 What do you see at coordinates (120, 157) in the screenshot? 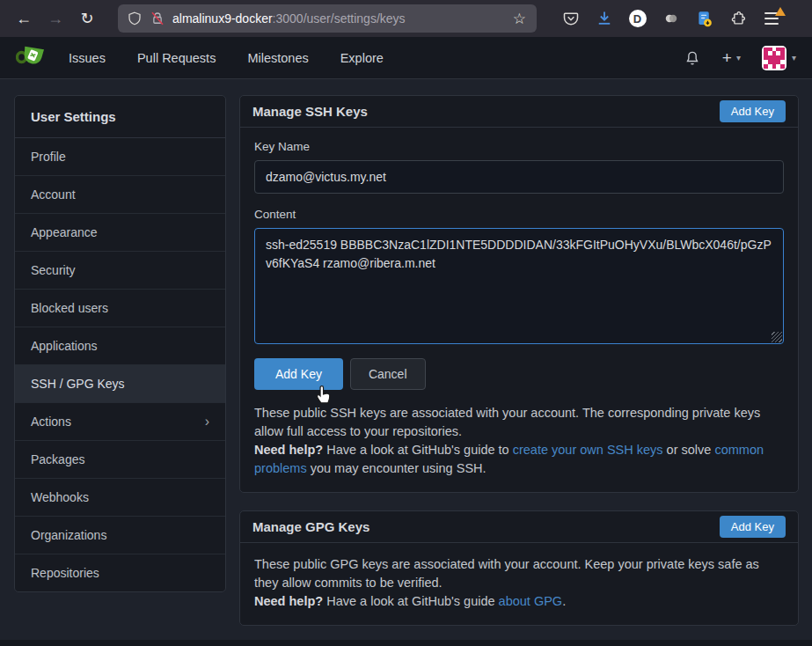
I see `sidebar-item-profile: Profile` at bounding box center [120, 157].